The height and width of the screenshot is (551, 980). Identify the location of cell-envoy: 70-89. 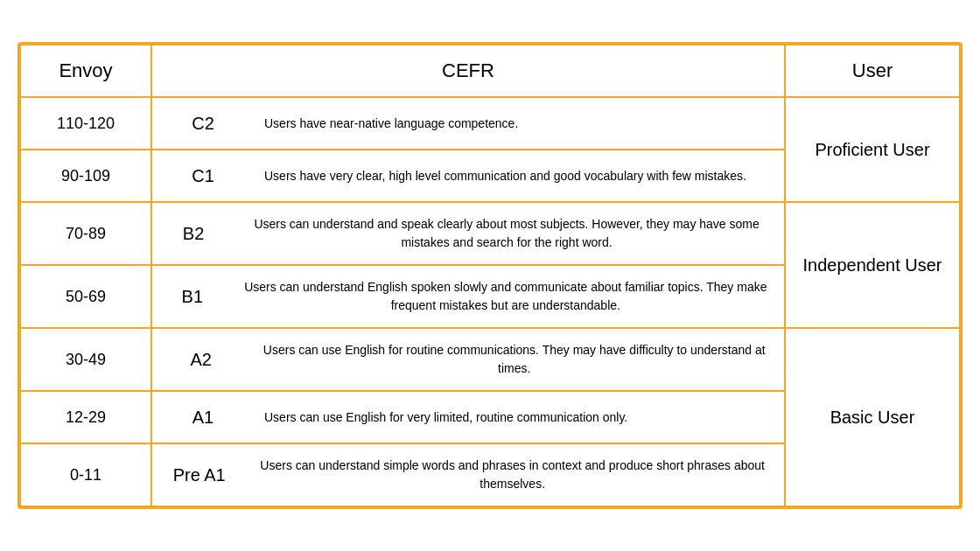
(86, 234).